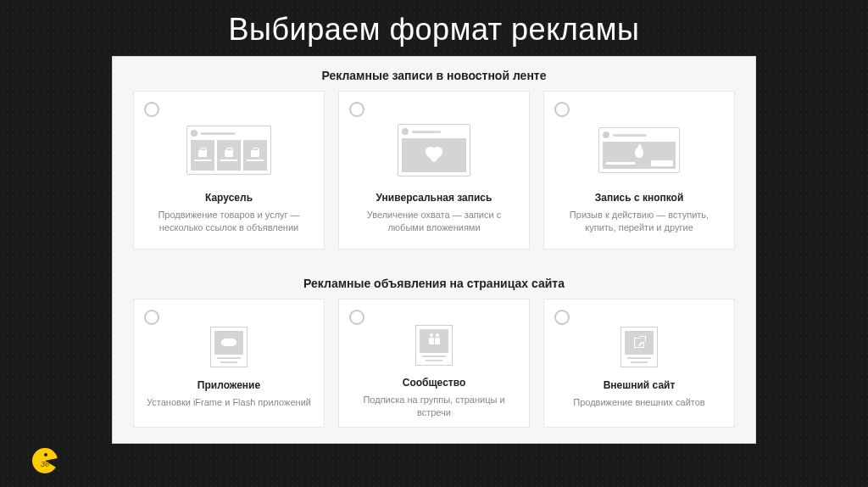 The width and height of the screenshot is (868, 487). What do you see at coordinates (639, 222) in the screenshot?
I see `card-desc: Призыв к действию — вступить, купить, пе…` at bounding box center [639, 222].